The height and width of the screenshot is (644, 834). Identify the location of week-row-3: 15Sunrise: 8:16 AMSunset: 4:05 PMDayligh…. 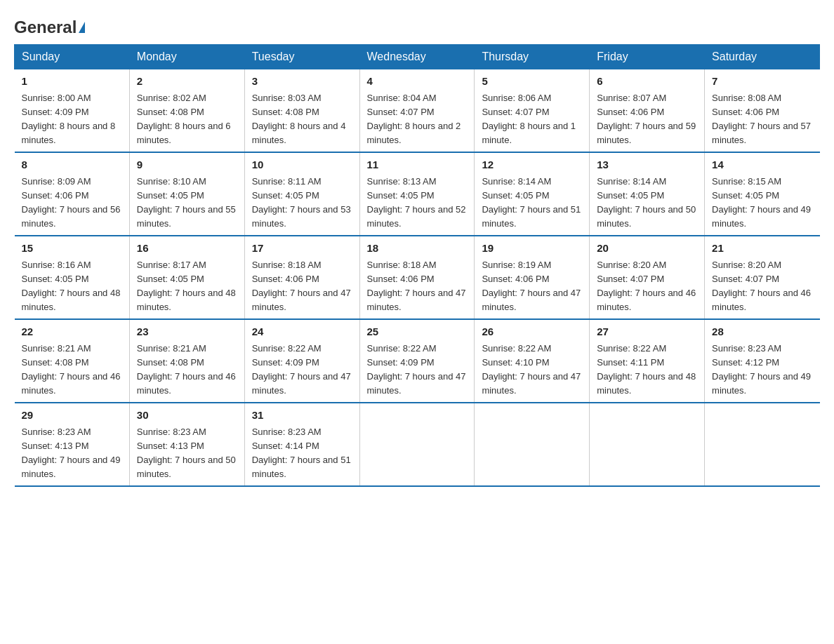
(417, 278).